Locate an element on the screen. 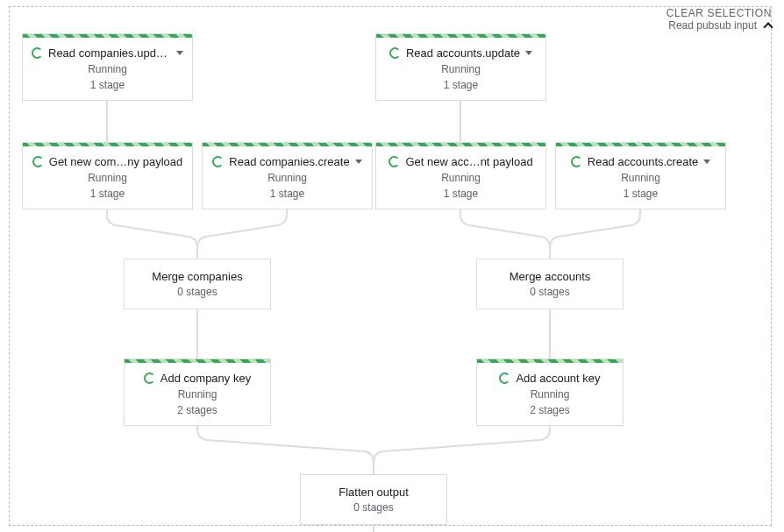 Image resolution: width=784 pixels, height=532 pixels. section-title: Read pubsub input is located at coordinates (712, 25).